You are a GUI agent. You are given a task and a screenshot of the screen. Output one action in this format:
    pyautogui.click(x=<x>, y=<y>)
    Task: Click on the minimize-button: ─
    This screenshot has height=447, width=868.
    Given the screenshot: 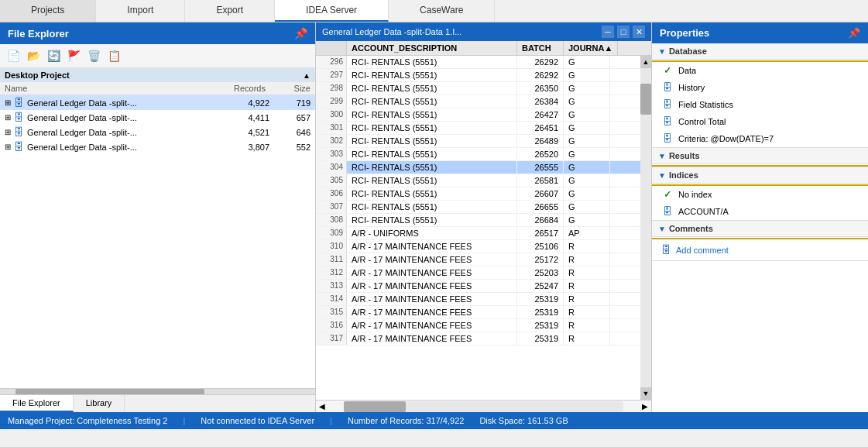 What is the action you would take?
    pyautogui.click(x=608, y=32)
    